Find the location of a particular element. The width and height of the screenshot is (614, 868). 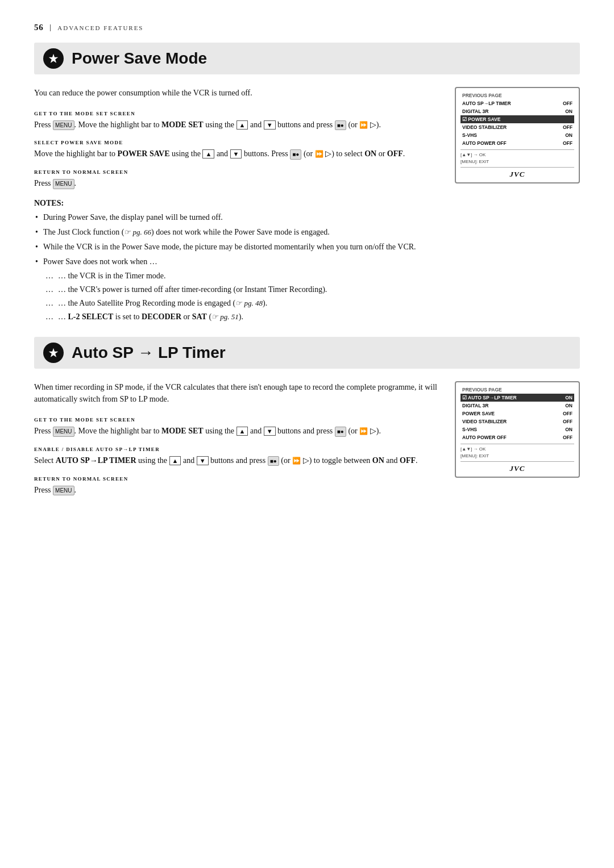

auto-step-return-normal: RETURN TO NORMAL SCREEN Press MENU. is located at coordinates (238, 486).